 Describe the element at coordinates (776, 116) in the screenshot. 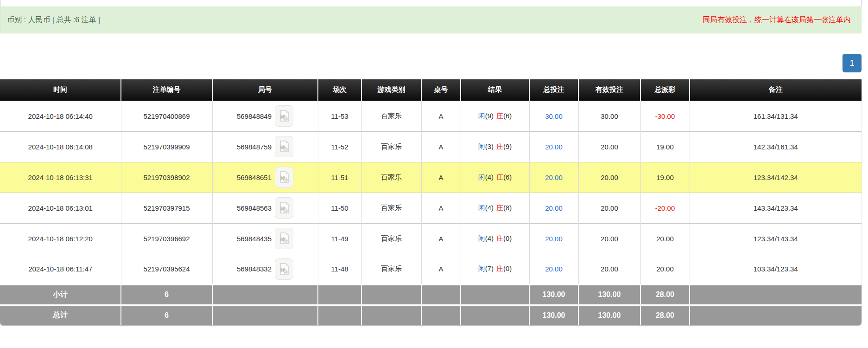

I see `cell-remark: 161.34/131.34` at that location.